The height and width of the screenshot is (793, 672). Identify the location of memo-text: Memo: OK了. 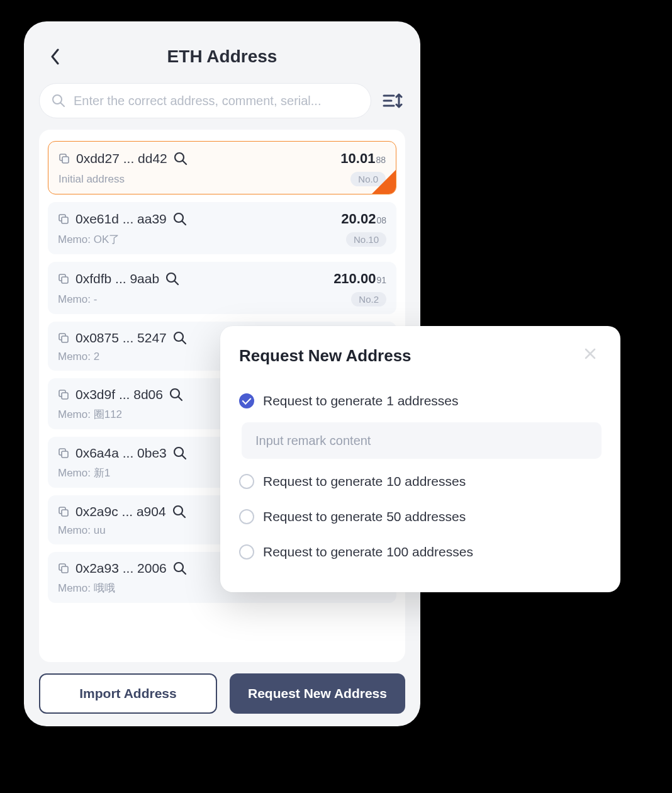
(89, 239).